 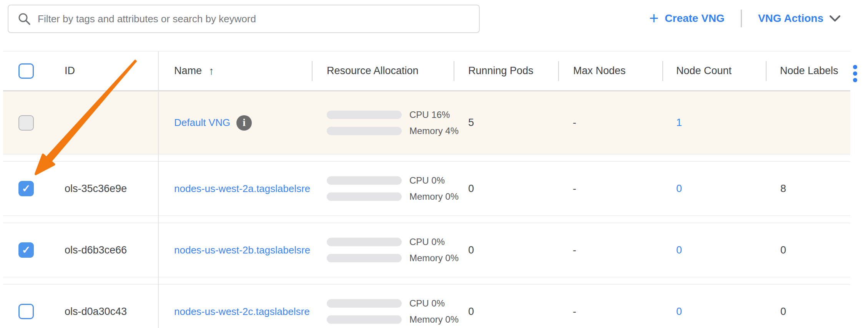 What do you see at coordinates (158, 190) in the screenshot?
I see `pinned-column-divider` at bounding box center [158, 190].